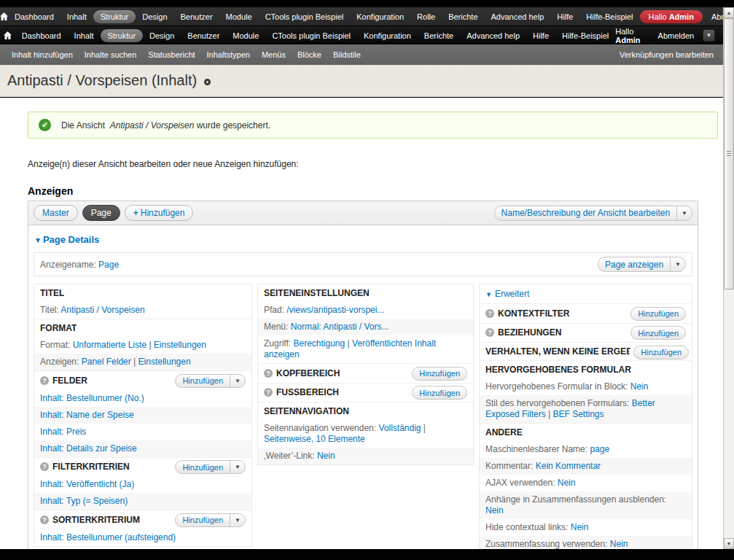  Describe the element at coordinates (108, 537) in the screenshot. I see `row-link: Inhalt: Bestellunumer (aufsteigend)` at that location.